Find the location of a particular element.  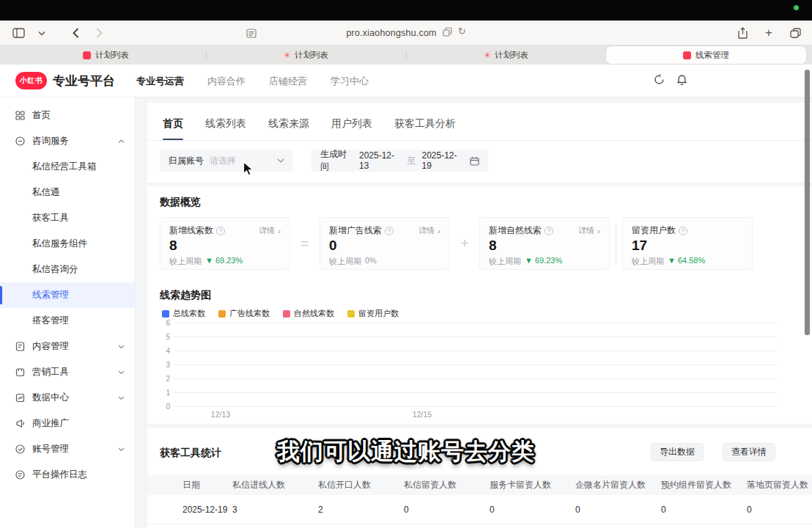

browser-tab-plan-list-3: ✳ 计划列表 is located at coordinates (506, 55).